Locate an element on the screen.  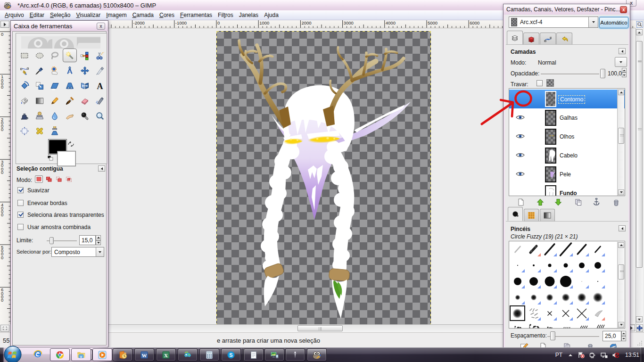
horizontal-scroll-thumb is located at coordinates (320, 328).